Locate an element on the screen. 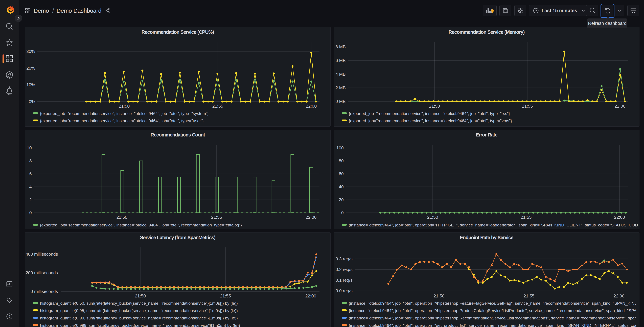 The image size is (644, 327). svg-text: 20 is located at coordinates (341, 200).